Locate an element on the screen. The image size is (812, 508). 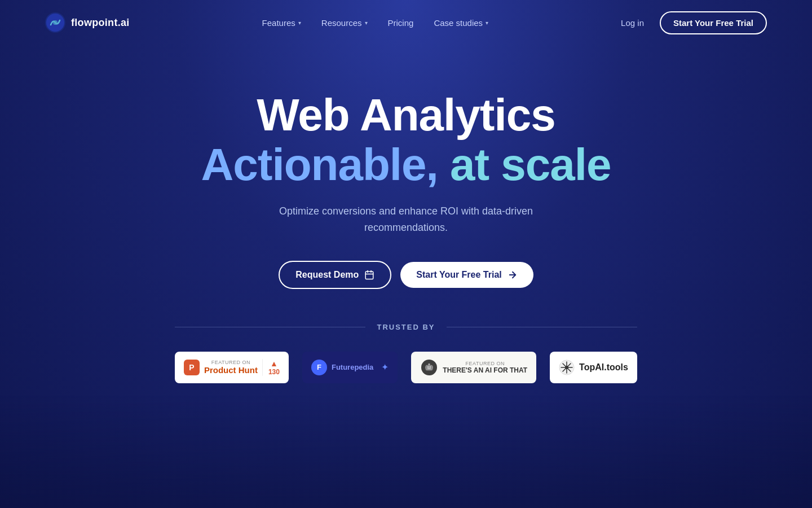
ai-name: THERE'S AN AI FOR THAT is located at coordinates (485, 370).